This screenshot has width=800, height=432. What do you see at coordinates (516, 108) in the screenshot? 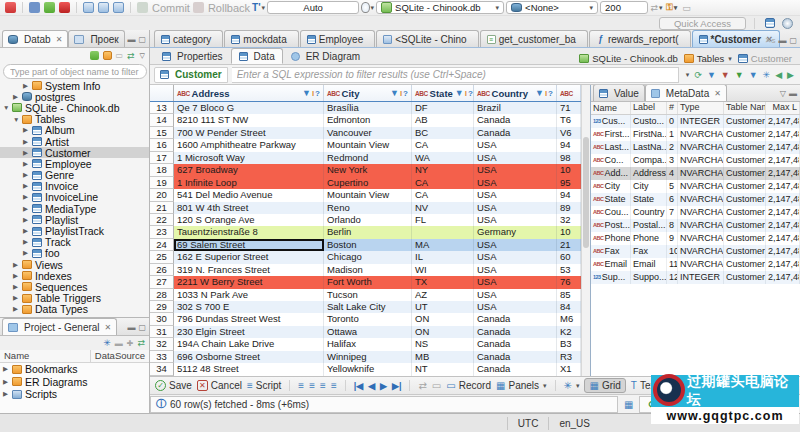
I see `cell-country: Brazil` at bounding box center [516, 108].